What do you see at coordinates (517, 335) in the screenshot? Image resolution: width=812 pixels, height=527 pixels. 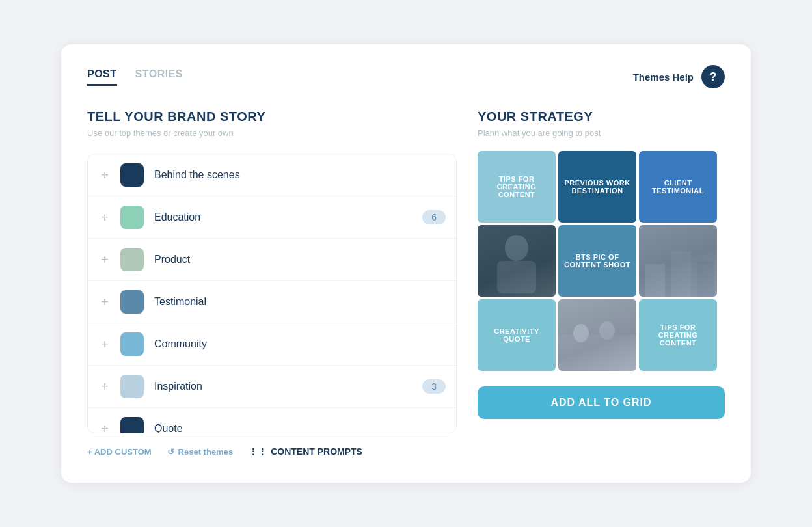 I see `grid-cell-creativity-quote: CREATIVITY QUOTE` at bounding box center [517, 335].